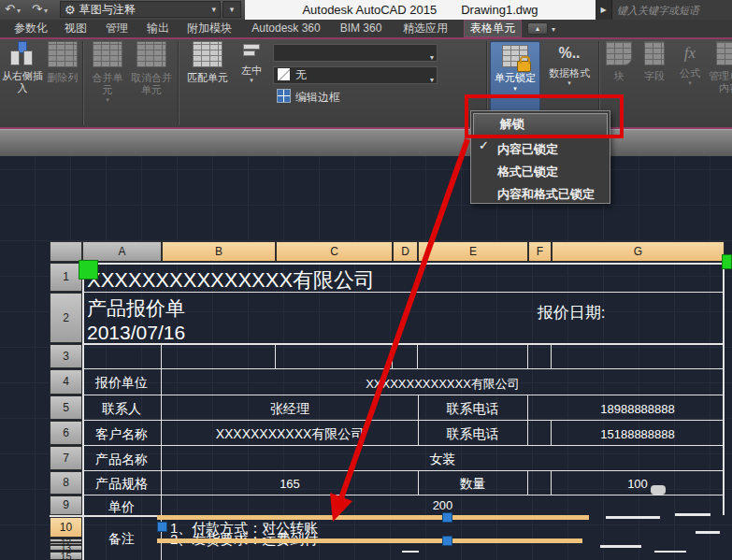  Describe the element at coordinates (355, 75) in the screenshot. I see `cell-style-combobox: 无 ▾` at that location.